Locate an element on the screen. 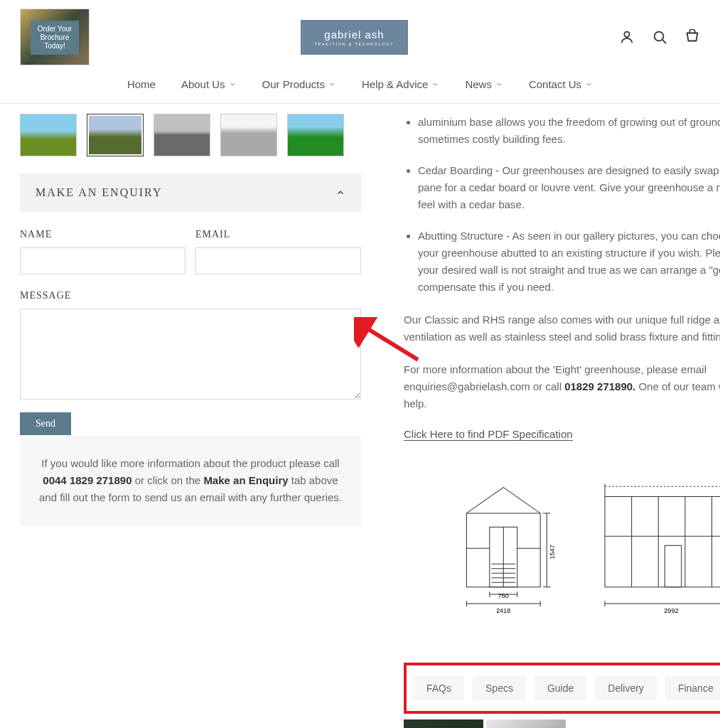  description-list: aluminium base allows you the freedom of… is located at coordinates (562, 205).